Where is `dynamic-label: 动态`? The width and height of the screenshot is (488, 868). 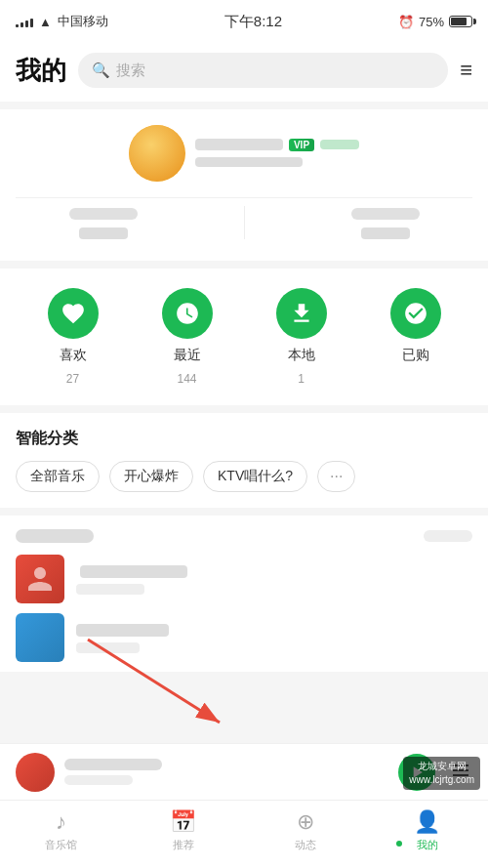 dynamic-label: 动态 is located at coordinates (305, 846).